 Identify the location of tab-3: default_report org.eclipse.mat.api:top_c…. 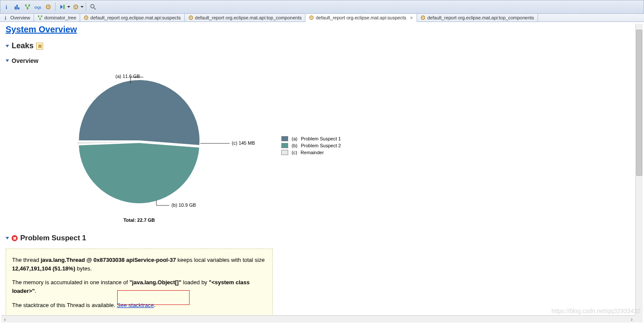
(246, 18).